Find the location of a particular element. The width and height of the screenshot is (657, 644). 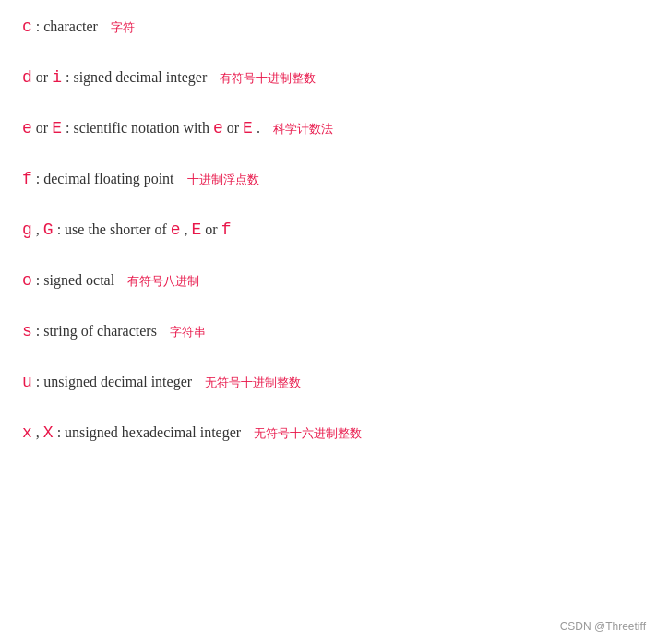

code-token: d is located at coordinates (28, 78).